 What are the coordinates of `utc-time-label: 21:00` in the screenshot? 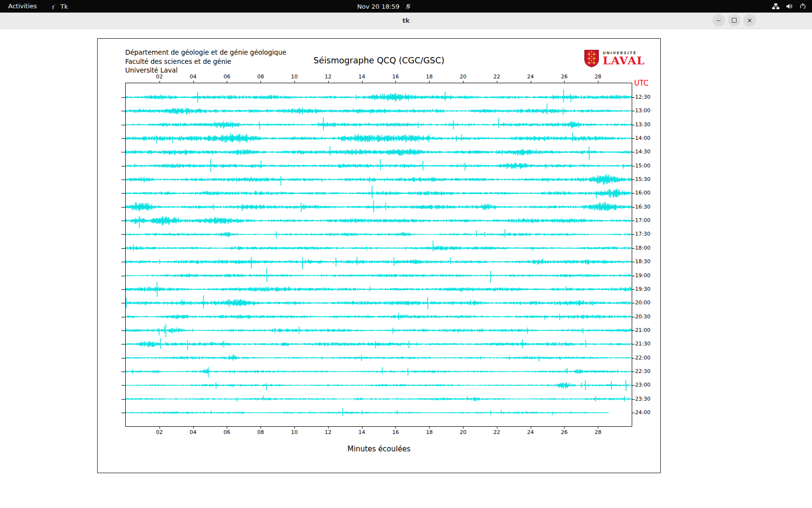 It's located at (643, 330).